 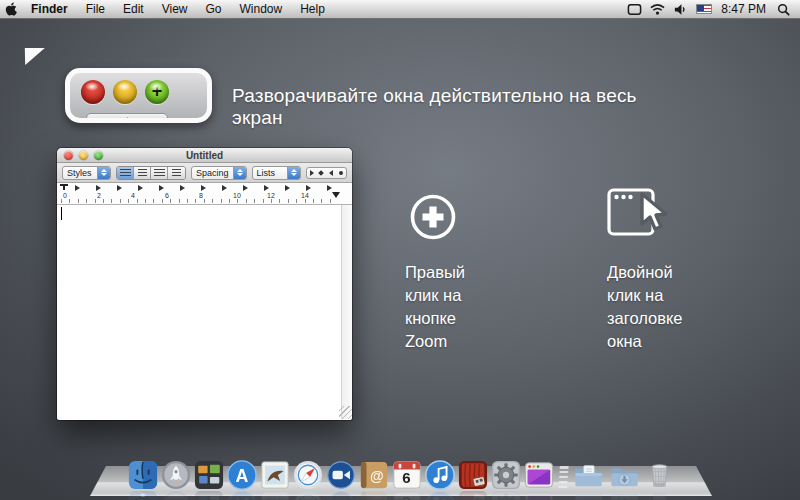 I want to click on itunes-icon, so click(x=440, y=475).